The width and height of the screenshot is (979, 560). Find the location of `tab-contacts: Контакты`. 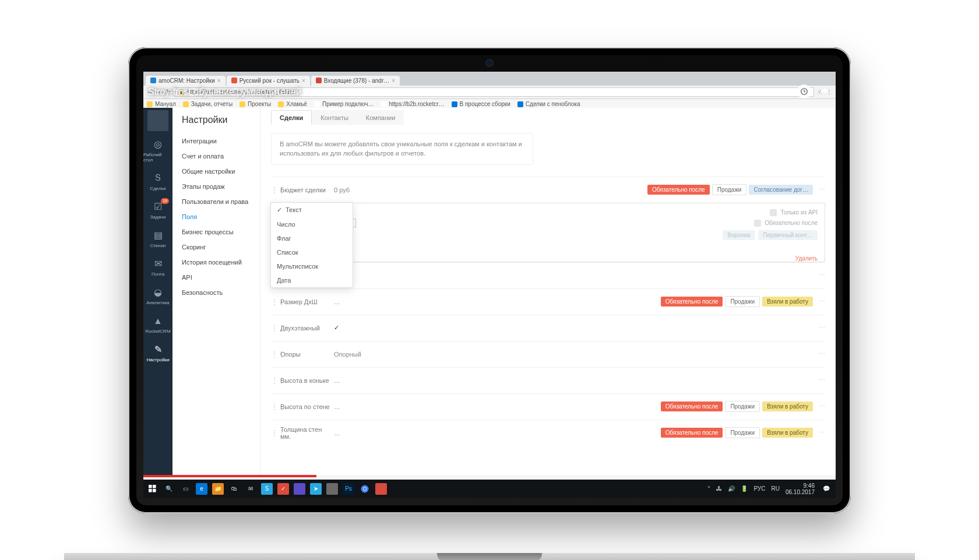

tab-contacts: Контакты is located at coordinates (334, 118).